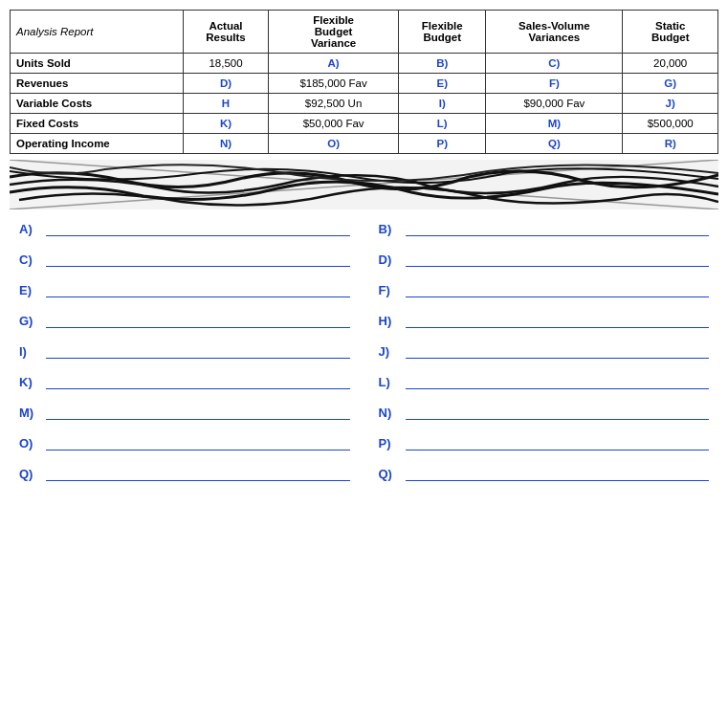 This screenshot has height=725, width=728. I want to click on answer-row-E: E), so click(185, 289).